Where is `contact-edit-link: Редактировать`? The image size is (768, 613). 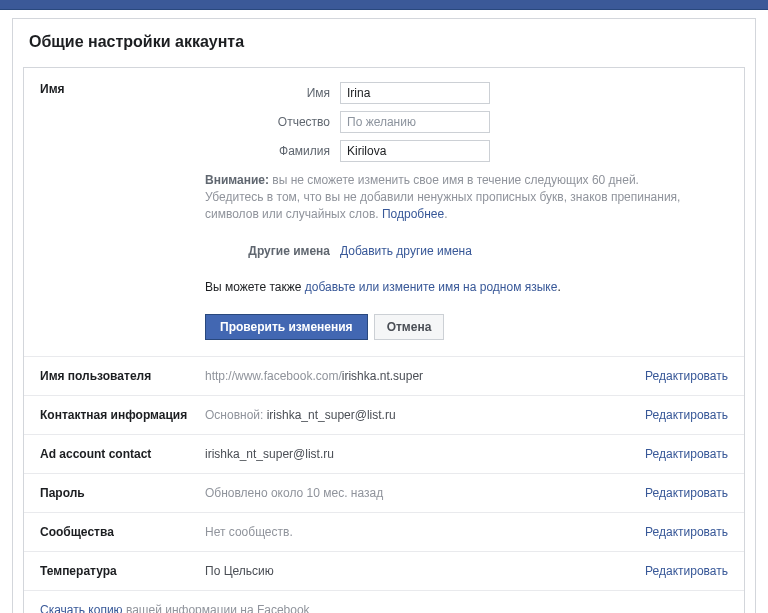 contact-edit-link: Редактировать is located at coordinates (686, 415).